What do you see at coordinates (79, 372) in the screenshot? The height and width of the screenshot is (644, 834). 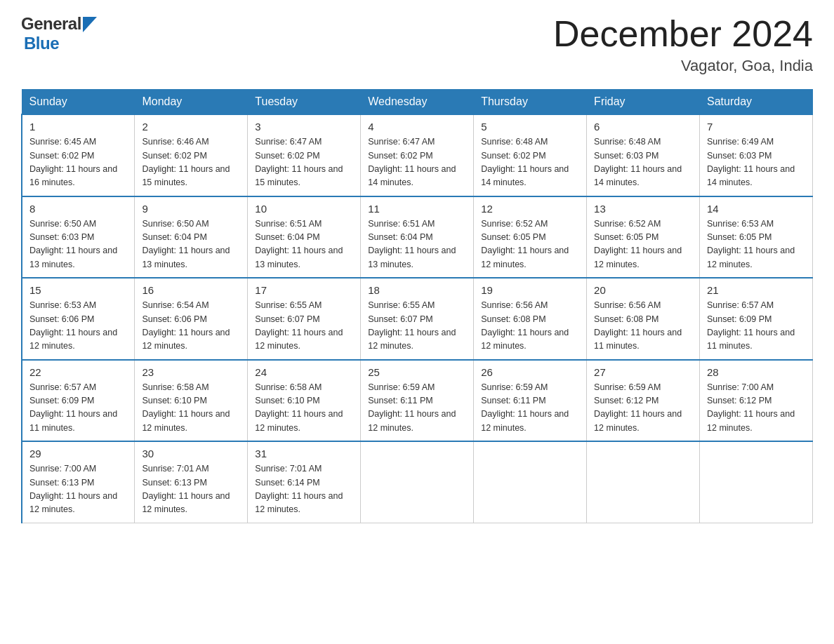 I see `day-number: 22` at bounding box center [79, 372].